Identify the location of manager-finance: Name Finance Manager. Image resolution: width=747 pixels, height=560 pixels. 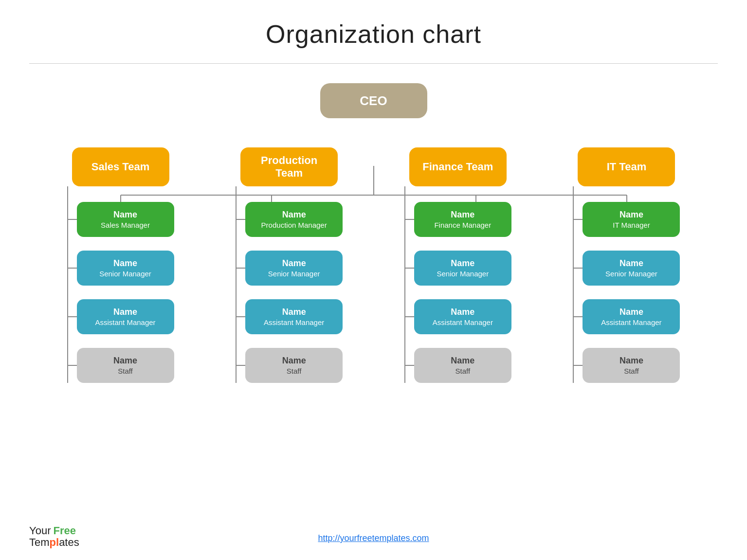
(463, 219).